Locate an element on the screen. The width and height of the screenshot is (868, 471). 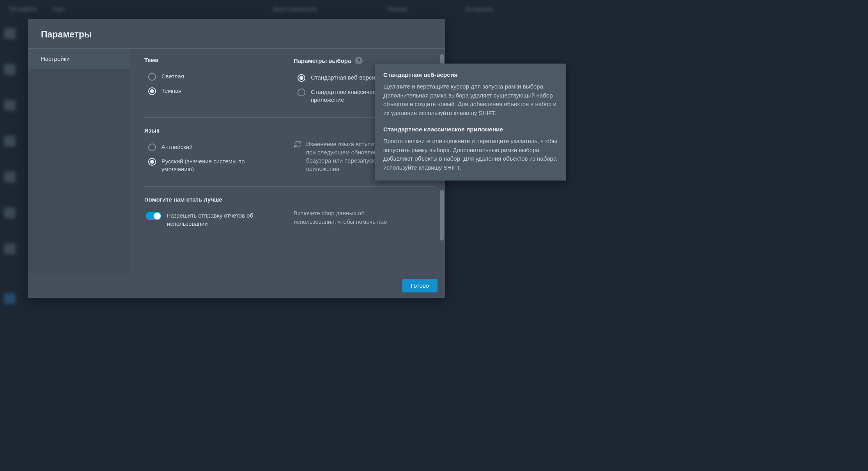
modal-footer: Готово is located at coordinates (236, 285).